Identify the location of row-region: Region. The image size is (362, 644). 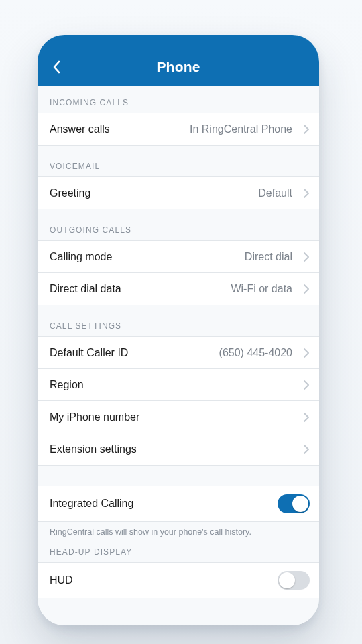
(178, 385).